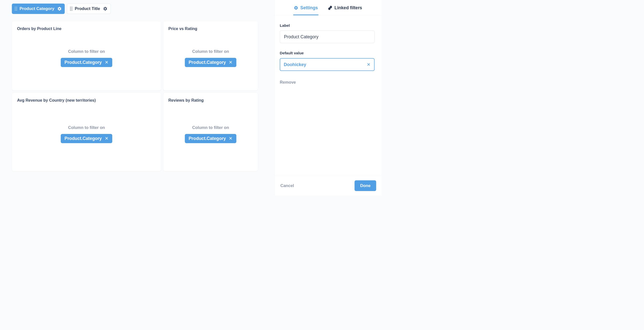  What do you see at coordinates (143, 9) in the screenshot?
I see `filters-row: Product Category Product Title` at bounding box center [143, 9].